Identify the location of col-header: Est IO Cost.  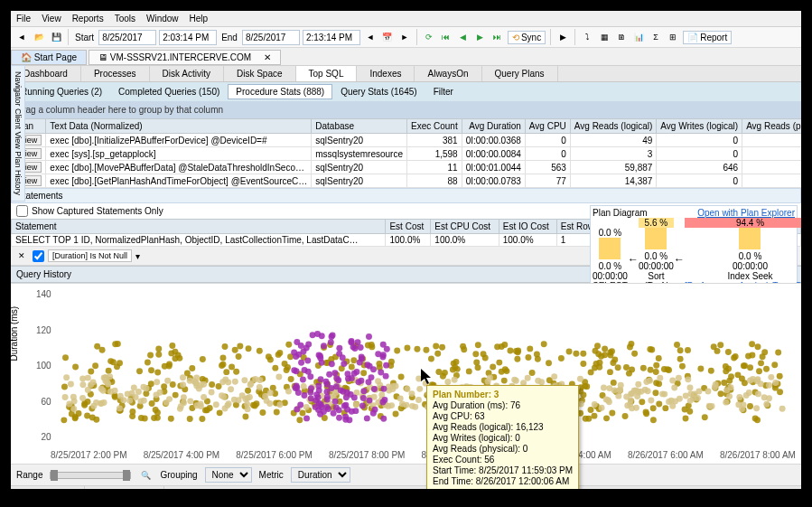
(527, 227).